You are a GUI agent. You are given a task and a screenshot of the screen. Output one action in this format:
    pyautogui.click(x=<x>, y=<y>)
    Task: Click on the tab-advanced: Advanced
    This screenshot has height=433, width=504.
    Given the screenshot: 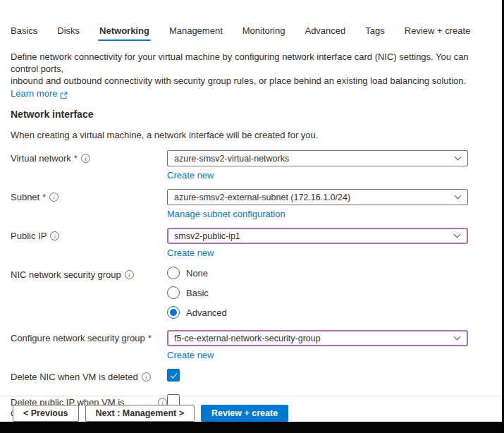 What is the action you would take?
    pyautogui.click(x=325, y=33)
    